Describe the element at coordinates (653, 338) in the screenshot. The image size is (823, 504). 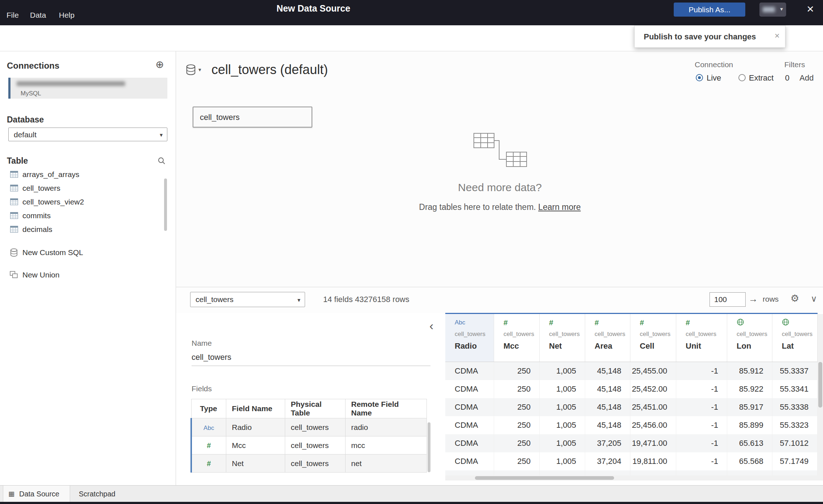
I see `column-header-cell: # cell_towers Cell` at that location.